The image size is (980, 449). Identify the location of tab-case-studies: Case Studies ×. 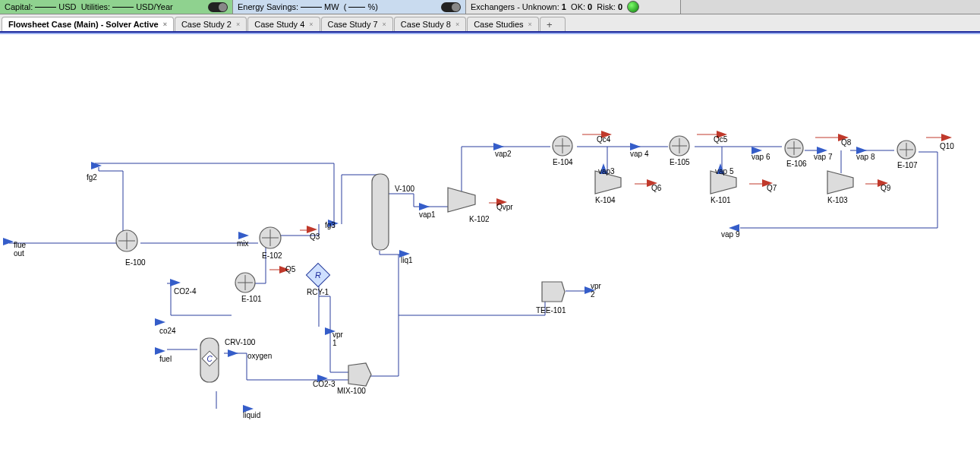
(503, 24).